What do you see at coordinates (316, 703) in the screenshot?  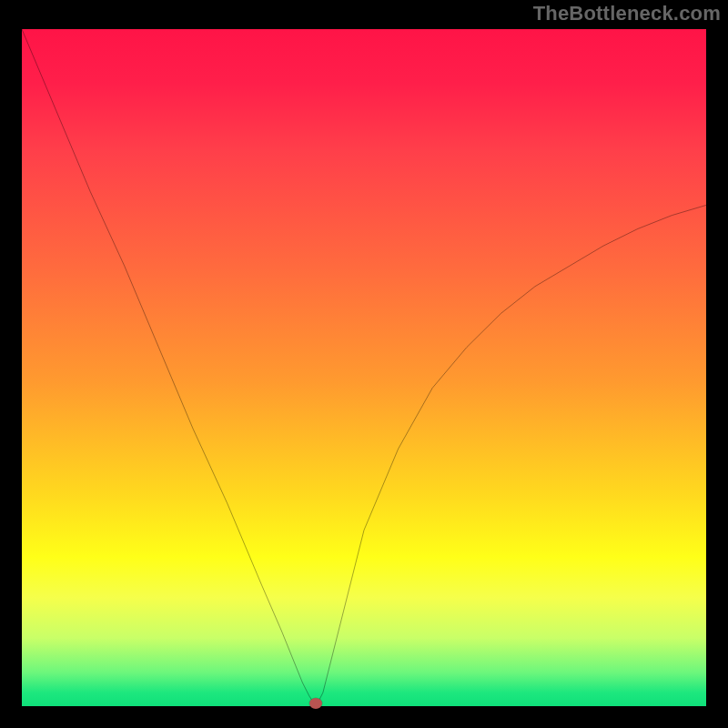 I see `optimum-marker` at bounding box center [316, 703].